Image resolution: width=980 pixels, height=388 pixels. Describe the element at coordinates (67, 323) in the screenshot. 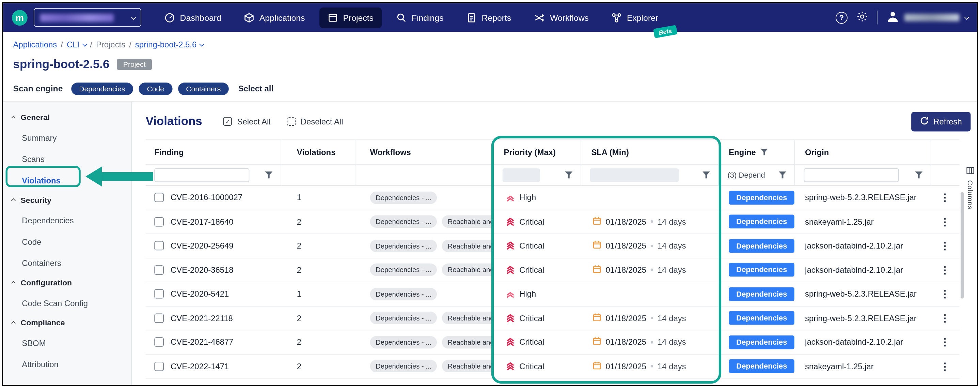

I see `sidebar-section-compliance: Compliance` at that location.